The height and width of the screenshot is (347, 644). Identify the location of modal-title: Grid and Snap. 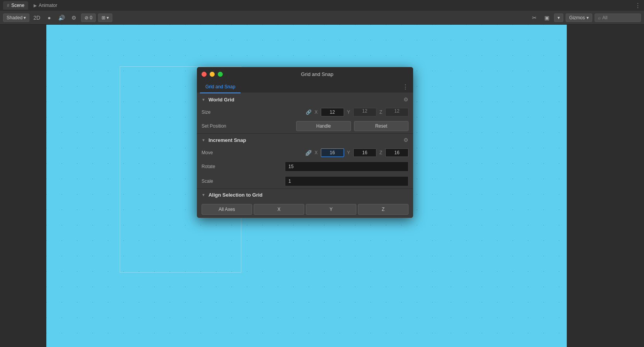
(317, 74).